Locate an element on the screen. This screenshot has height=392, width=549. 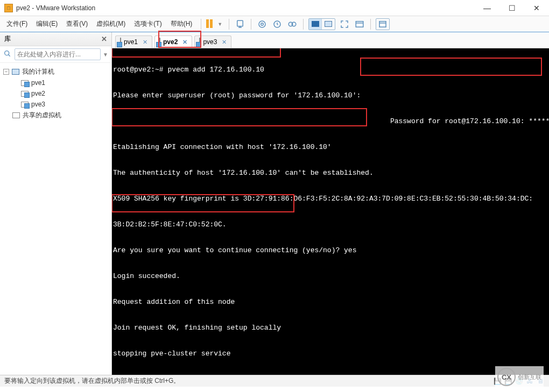
terminal-line: Etablishing API connection with host '17… is located at coordinates (330, 147).